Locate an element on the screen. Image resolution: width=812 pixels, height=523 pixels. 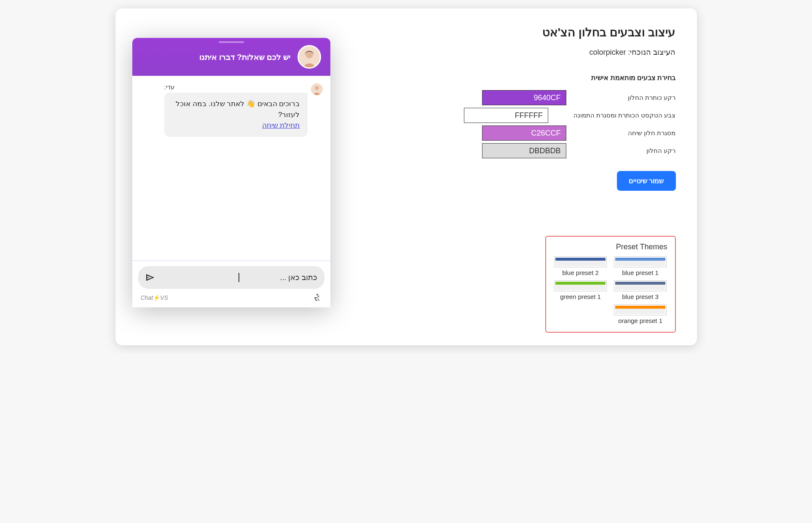
chat-bubble: ברוכים הבאים 👋 לאתר שלנו. במה אוכל לעזור… is located at coordinates (236, 115).